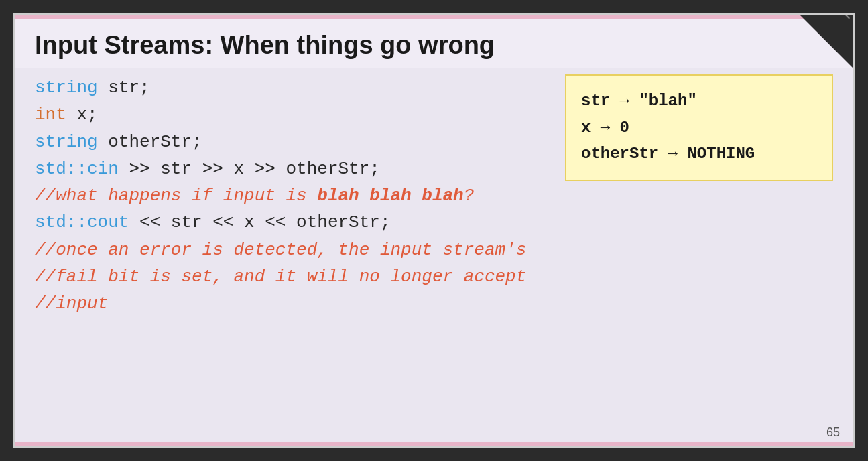  Describe the element at coordinates (66, 88) in the screenshot. I see `keyword-string: string` at that location.